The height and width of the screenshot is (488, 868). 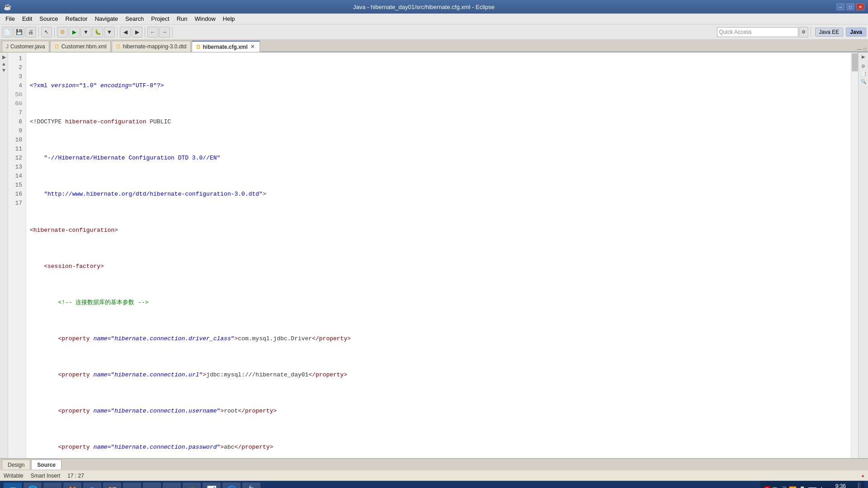 What do you see at coordinates (19, 32) in the screenshot?
I see `save-button: 💾` at bounding box center [19, 32].